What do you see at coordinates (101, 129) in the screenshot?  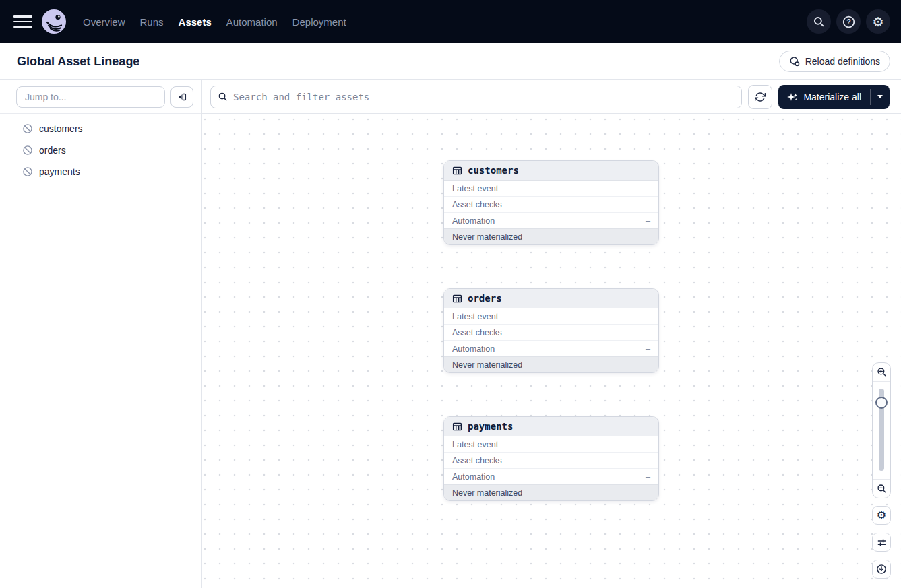 I see `sidebar-item-customers: customers` at bounding box center [101, 129].